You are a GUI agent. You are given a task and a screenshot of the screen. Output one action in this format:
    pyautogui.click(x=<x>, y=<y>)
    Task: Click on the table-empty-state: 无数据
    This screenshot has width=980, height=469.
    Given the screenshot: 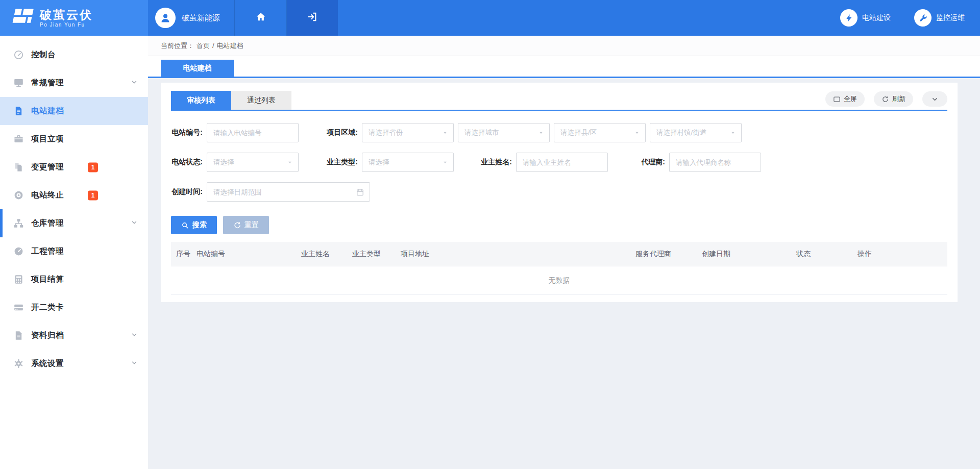 What is the action you would take?
    pyautogui.click(x=559, y=281)
    